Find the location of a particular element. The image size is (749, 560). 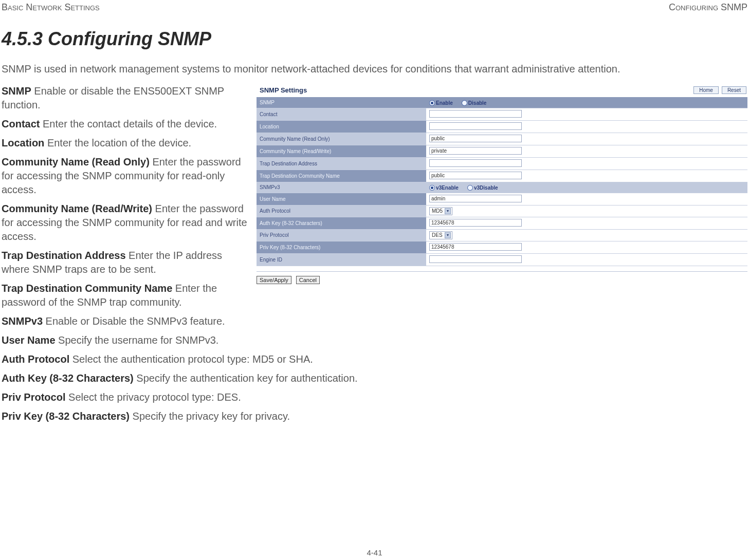

radio-enable-icon is located at coordinates (432, 103).